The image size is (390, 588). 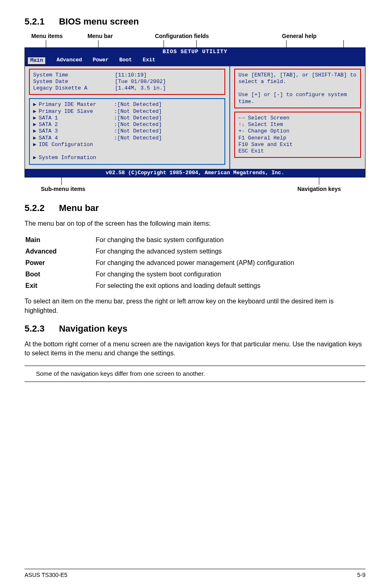 I want to click on def-desc: For changing the advanced system setting…, so click(x=230, y=251).